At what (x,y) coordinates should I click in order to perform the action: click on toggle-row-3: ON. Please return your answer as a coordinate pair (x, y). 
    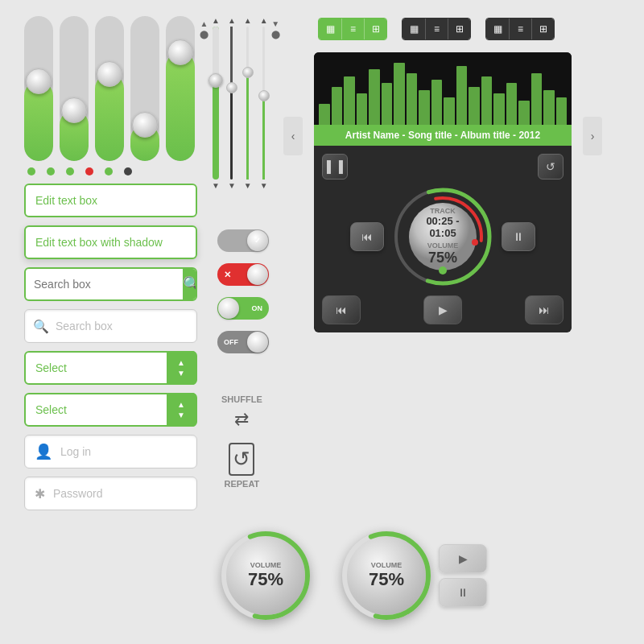
    Looking at the image, I should click on (243, 308).